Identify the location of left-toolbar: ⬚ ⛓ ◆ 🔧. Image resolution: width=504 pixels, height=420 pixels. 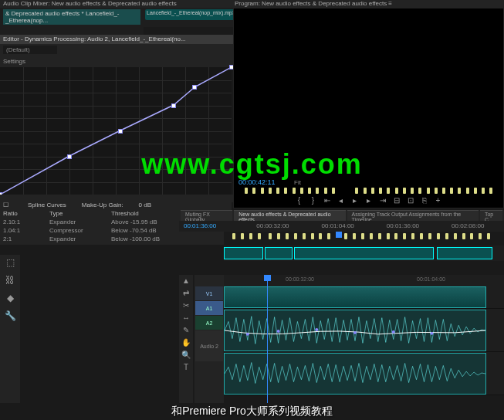
(10, 329).